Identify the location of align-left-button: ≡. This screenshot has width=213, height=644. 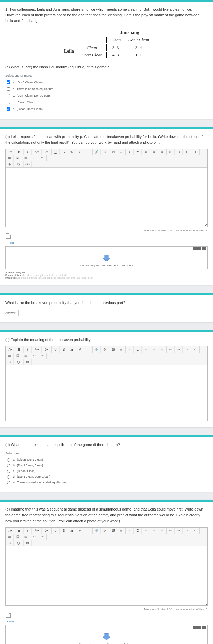
(146, 152).